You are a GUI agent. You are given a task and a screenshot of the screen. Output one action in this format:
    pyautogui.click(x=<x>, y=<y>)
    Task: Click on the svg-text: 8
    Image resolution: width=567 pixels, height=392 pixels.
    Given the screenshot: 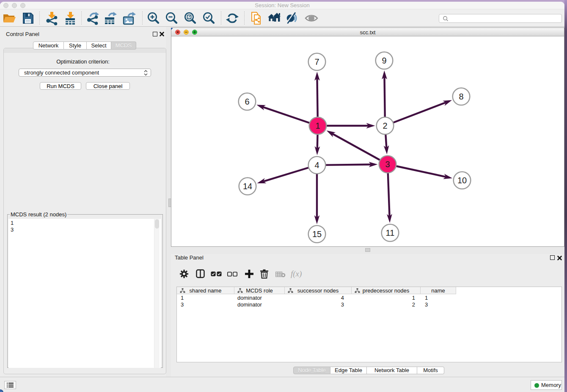 What is the action you would take?
    pyautogui.click(x=461, y=97)
    